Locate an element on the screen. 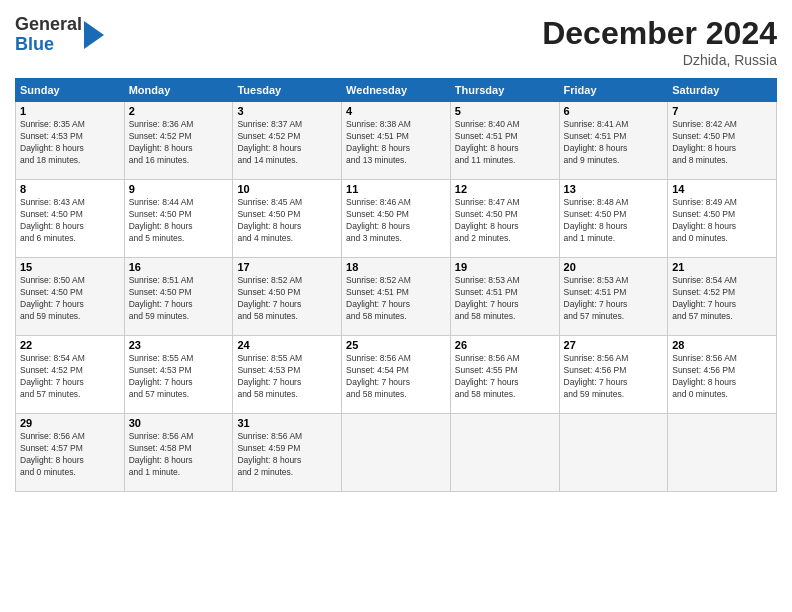 This screenshot has height=612, width=792. day-number: 2 is located at coordinates (179, 111).